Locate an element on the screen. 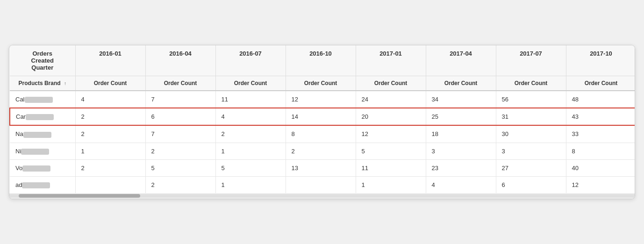 The width and height of the screenshot is (644, 244). header-2017-10: 2017-10 is located at coordinates (601, 61).